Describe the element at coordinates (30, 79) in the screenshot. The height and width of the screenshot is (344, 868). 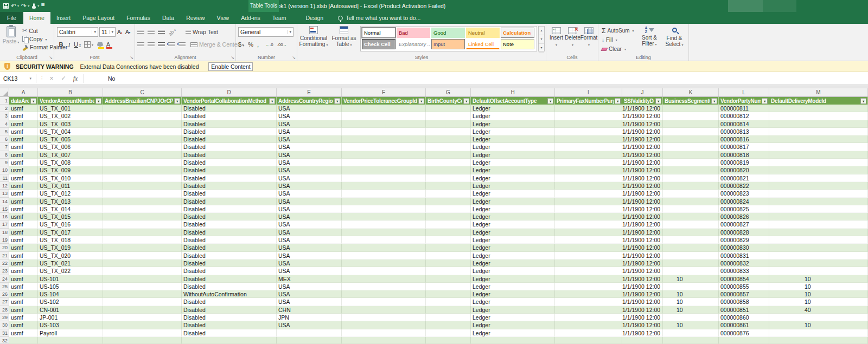
I see `name-box-dropdown-icon` at that location.